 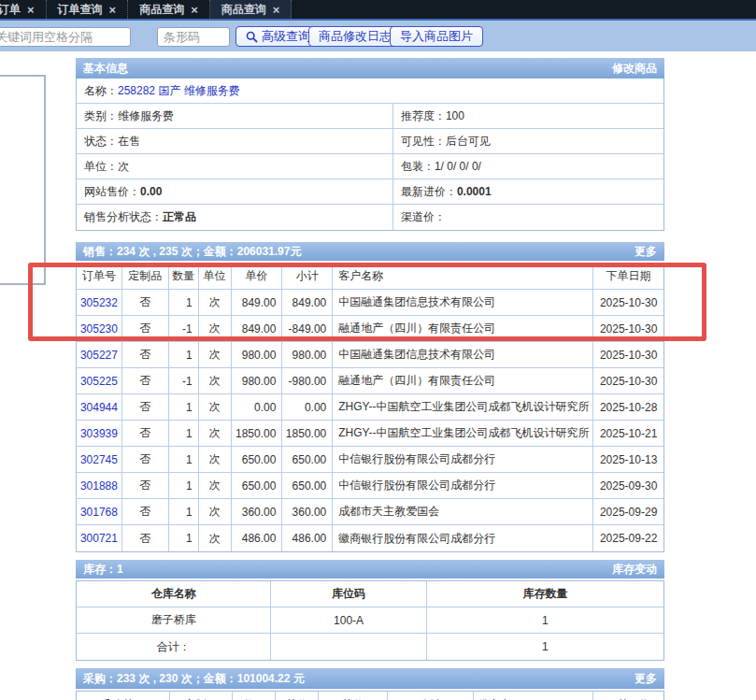 I want to click on name-cell: 名称：258282 国产 维修服务费, so click(x=370, y=91).